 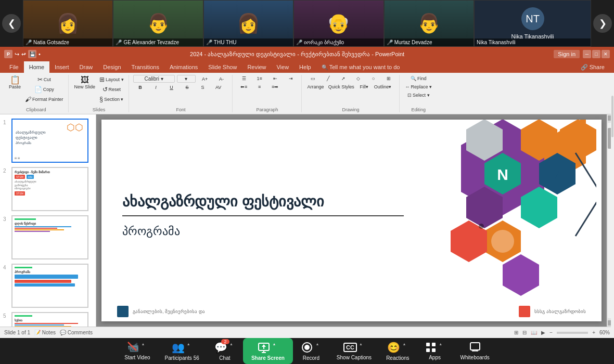 What do you see at coordinates (68, 23) in the screenshot?
I see `video-thumb-natia: 👩 🎤 Natia Gotsadze` at bounding box center [68, 23].